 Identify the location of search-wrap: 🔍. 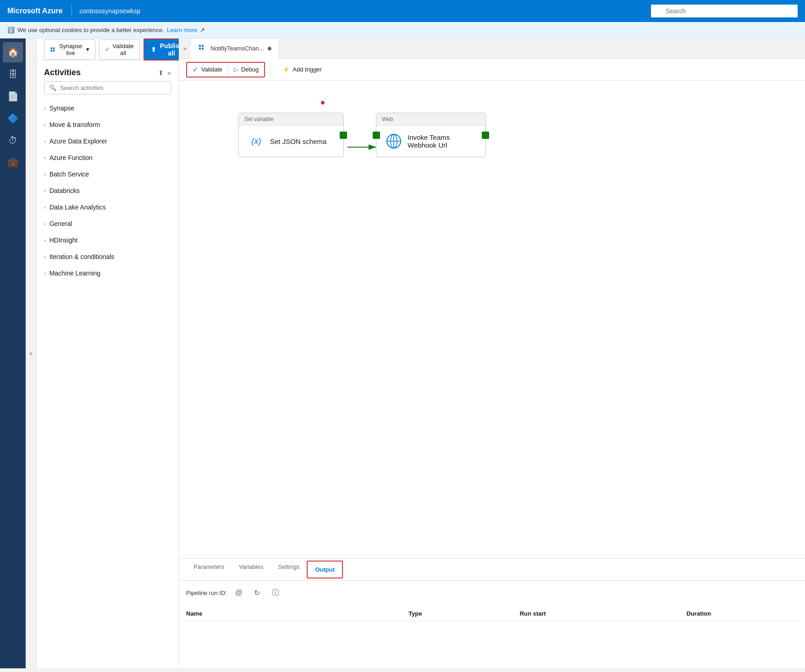
(724, 11).